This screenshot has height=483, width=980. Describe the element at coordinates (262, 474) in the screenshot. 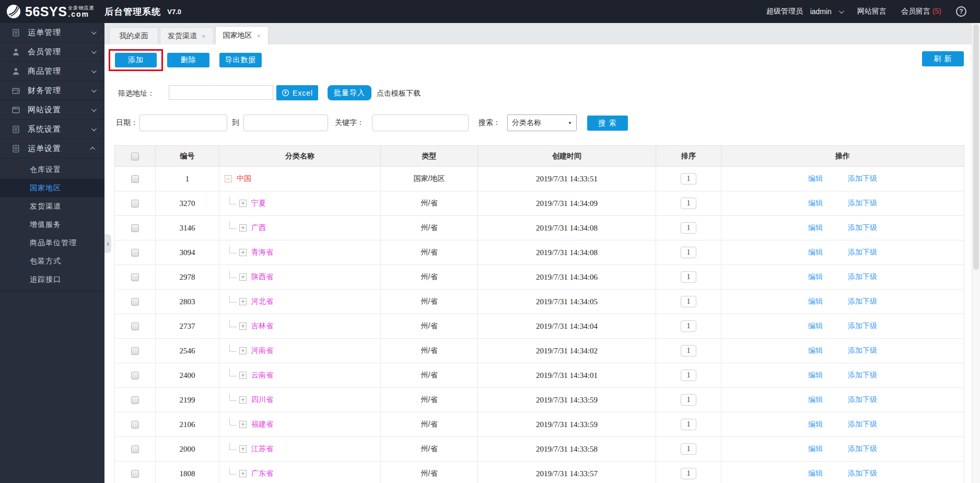

I see `region-name-link: 广东省` at that location.